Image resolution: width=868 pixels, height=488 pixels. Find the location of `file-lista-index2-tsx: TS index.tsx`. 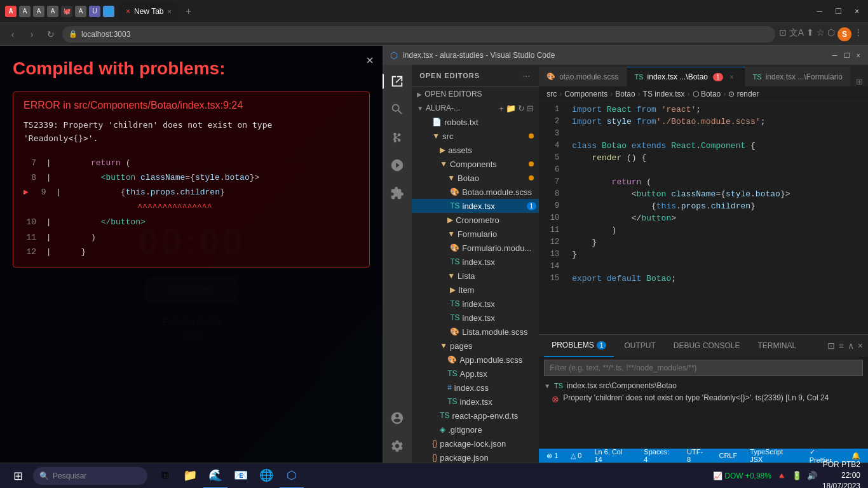

file-lista-index2-tsx: TS index.tsx is located at coordinates (475, 318).